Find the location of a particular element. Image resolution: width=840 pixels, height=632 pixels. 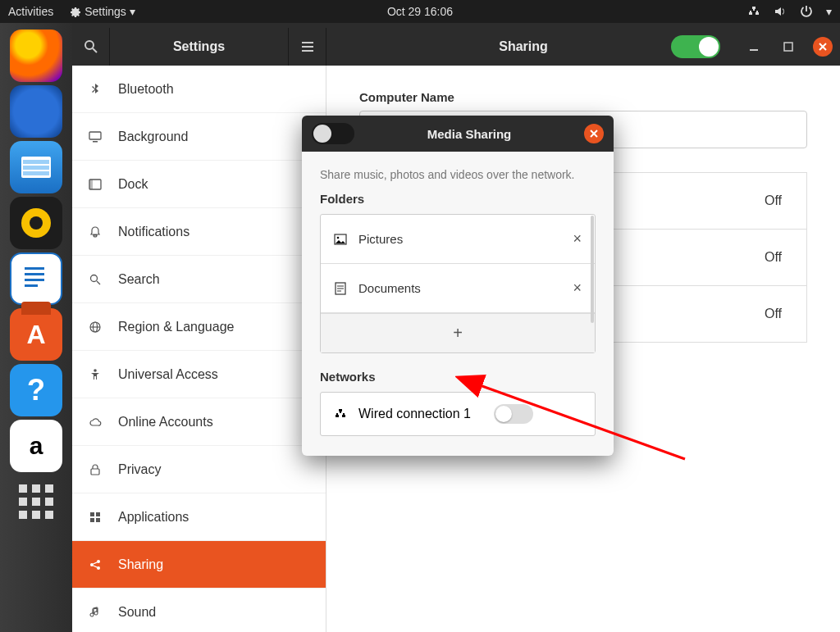

folders-heading: Folders is located at coordinates (458, 198).